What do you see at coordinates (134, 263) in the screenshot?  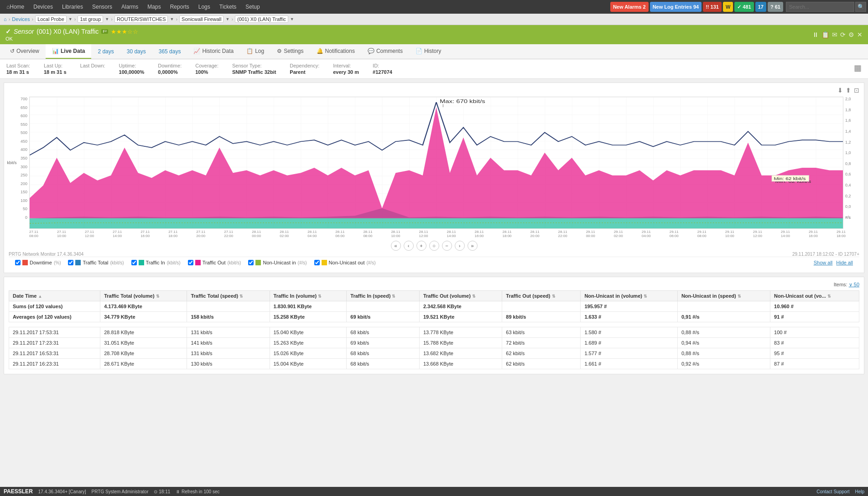 I see `legend-traffic-in-checkbox` at bounding box center [134, 263].